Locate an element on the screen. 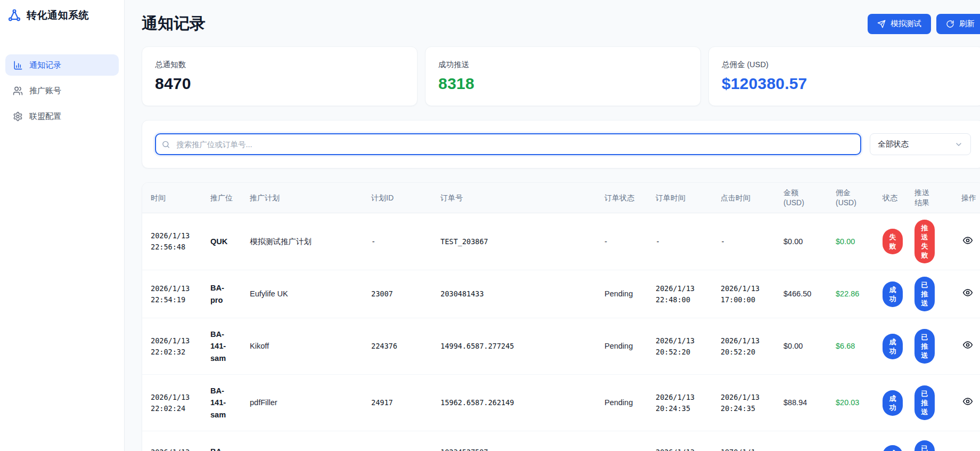  cell-pub: BA-pro is located at coordinates (222, 294).